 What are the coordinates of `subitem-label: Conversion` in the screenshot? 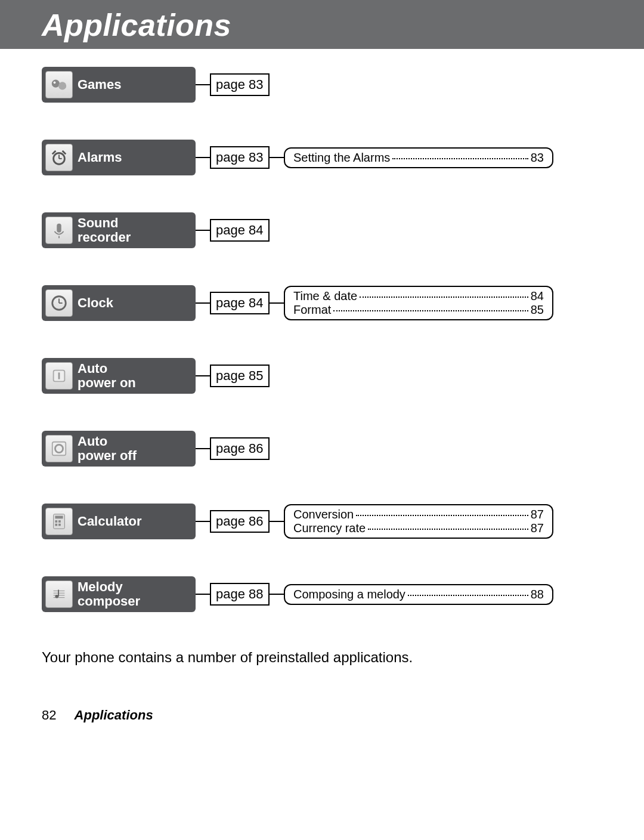 It's located at (323, 514).